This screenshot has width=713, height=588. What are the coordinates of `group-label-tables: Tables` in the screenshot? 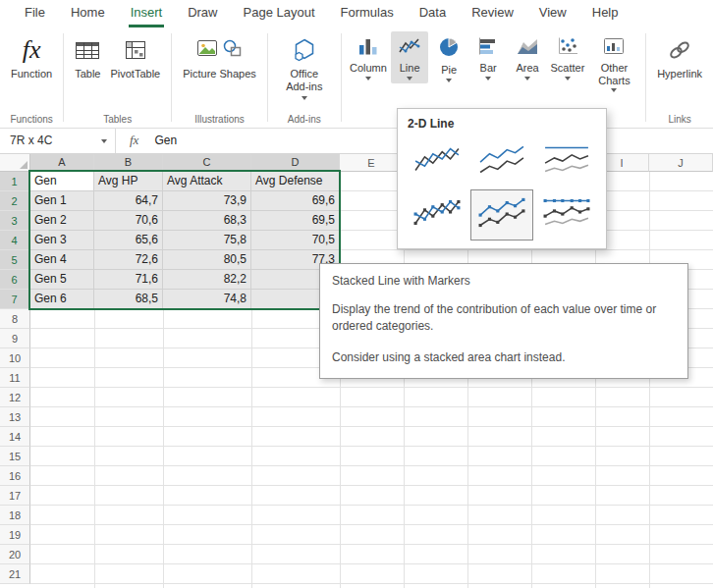 It's located at (118, 120).